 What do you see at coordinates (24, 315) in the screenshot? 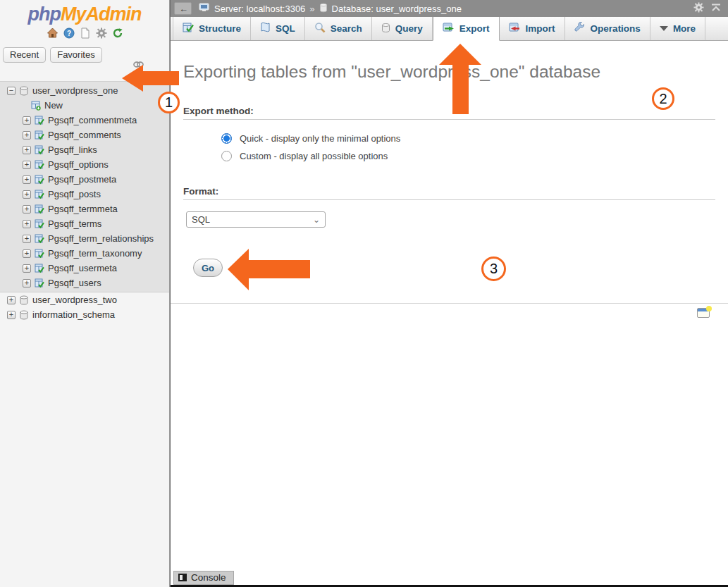
I see `database-icon` at bounding box center [24, 315].